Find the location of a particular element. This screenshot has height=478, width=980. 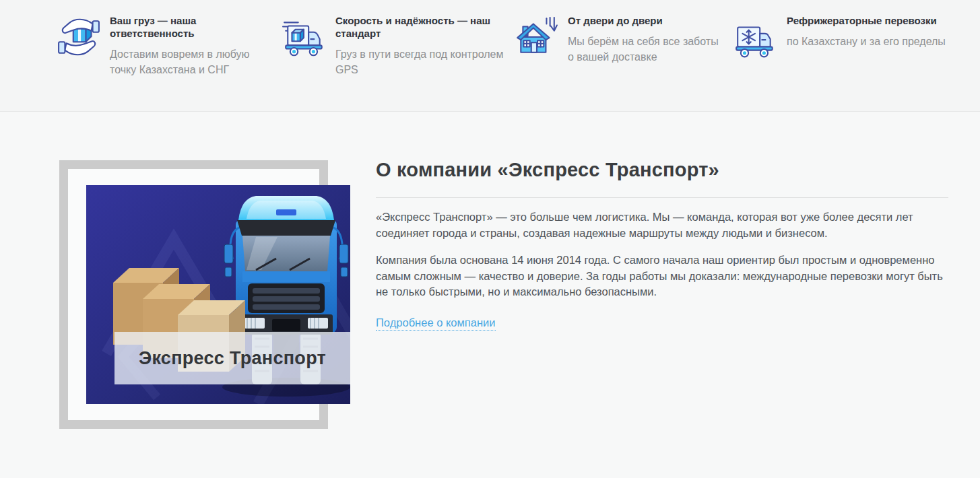

feature-description: Мы берём на себя все заботы о вашей дост… is located at coordinates (646, 49).